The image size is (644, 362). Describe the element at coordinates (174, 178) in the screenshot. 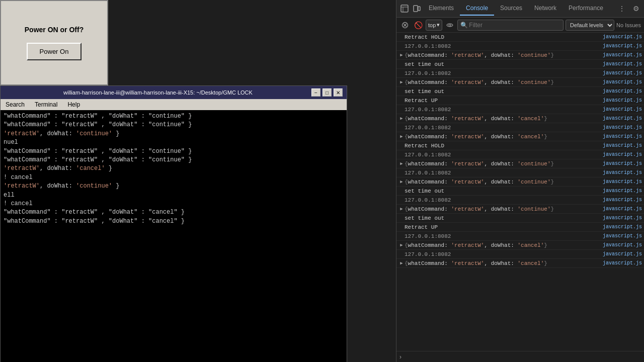

I see `terminal-line-8: ! cancel` at that location.